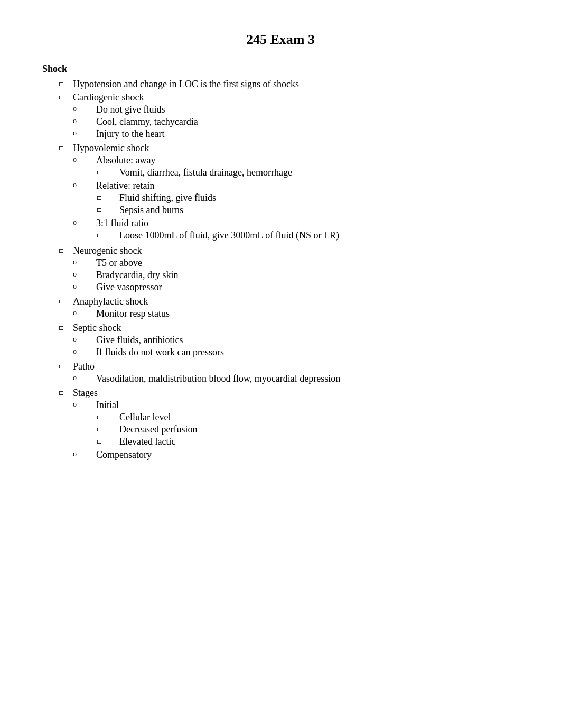 This screenshot has width=561, height=728. What do you see at coordinates (107, 251) in the screenshot?
I see `item-text: Neurogenic shock` at bounding box center [107, 251].